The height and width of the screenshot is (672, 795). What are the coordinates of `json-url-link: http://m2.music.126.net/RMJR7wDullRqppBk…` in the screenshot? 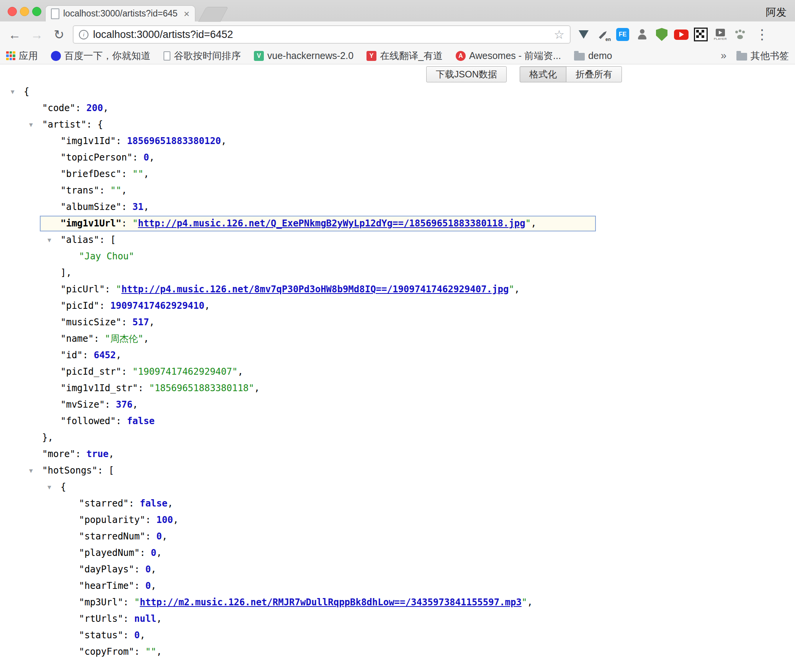 It's located at (331, 602).